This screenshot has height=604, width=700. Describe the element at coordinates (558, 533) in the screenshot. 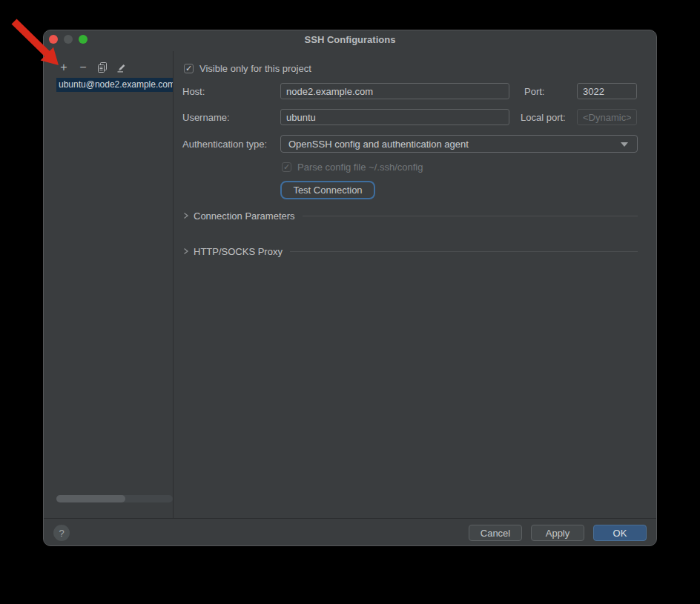

I see `footer-buttons: Cancel Apply OK` at that location.